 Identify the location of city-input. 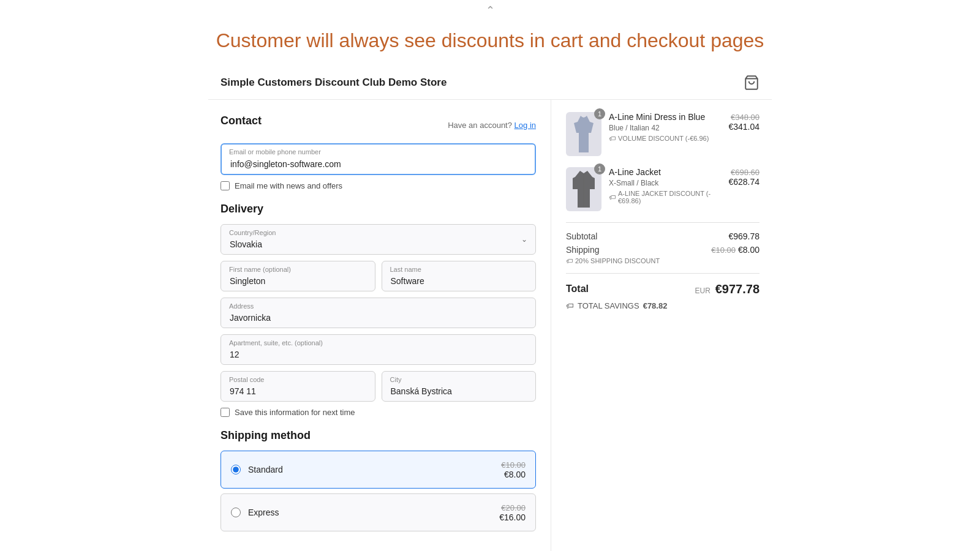
(459, 386).